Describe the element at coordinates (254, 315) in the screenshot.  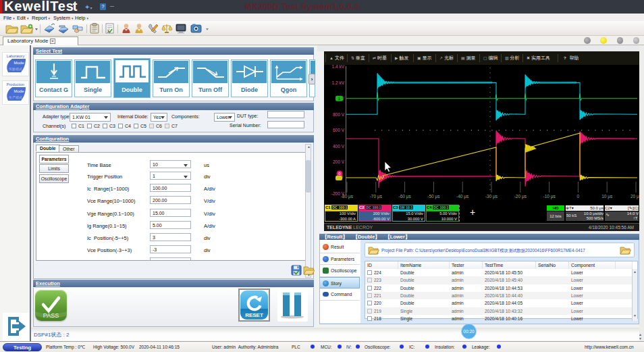
I see `svg-text: RESET` at that location.